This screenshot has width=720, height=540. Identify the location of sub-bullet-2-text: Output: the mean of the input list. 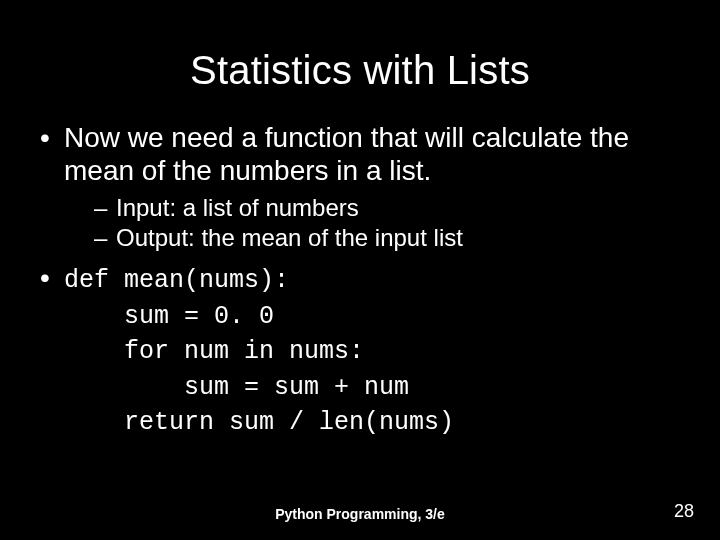
(290, 238).